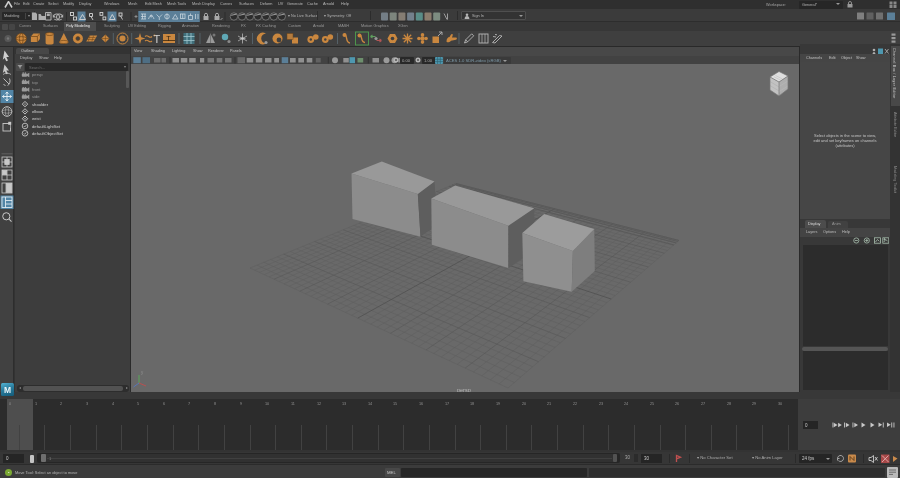  I want to click on svg-text: front, so click(36, 90).